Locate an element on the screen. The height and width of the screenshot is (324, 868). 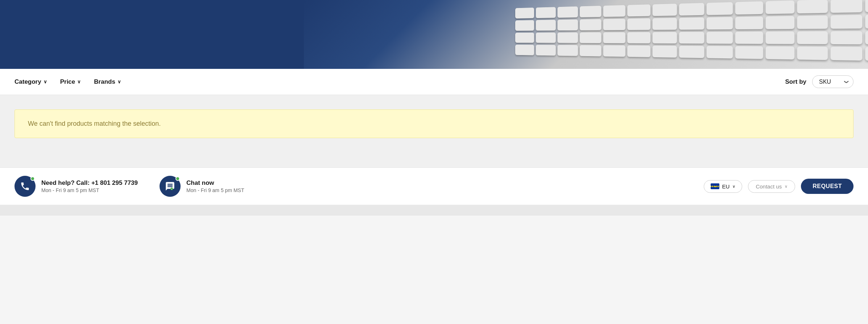
sort-wrapper: SKU Price Name Newest is located at coordinates (833, 82).